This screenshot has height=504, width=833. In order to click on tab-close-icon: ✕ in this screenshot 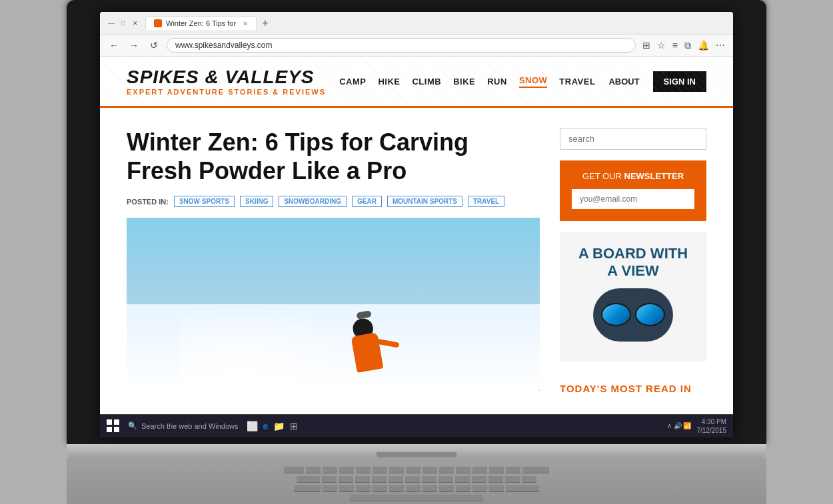, I will do `click(245, 24)`.